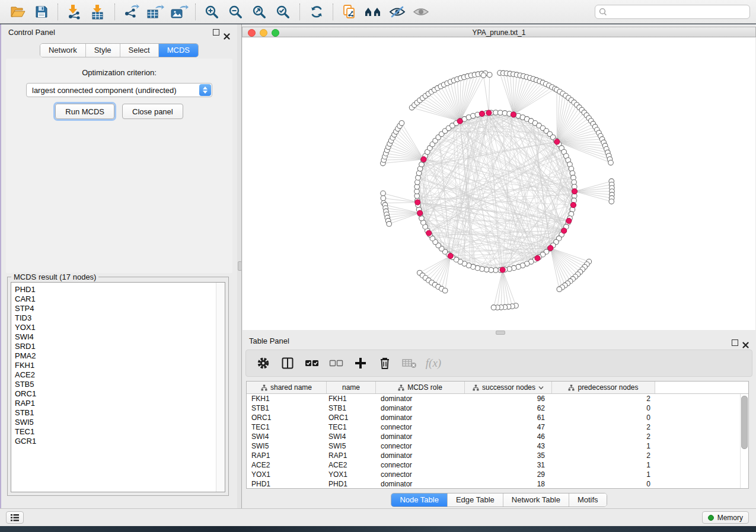 Image resolution: width=756 pixels, height=532 pixels. I want to click on table-row: TEC1TEC1connector472, so click(497, 427).